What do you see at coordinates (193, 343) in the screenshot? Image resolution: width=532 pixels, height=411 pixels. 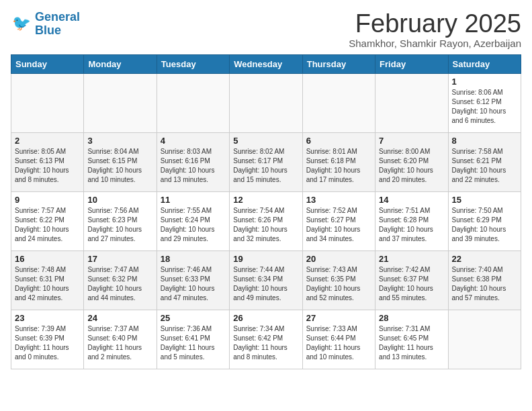 I see `day-info: Sunrise: 7:36 AM Sunset: 6:41 PM Dayligh…` at bounding box center [193, 343].